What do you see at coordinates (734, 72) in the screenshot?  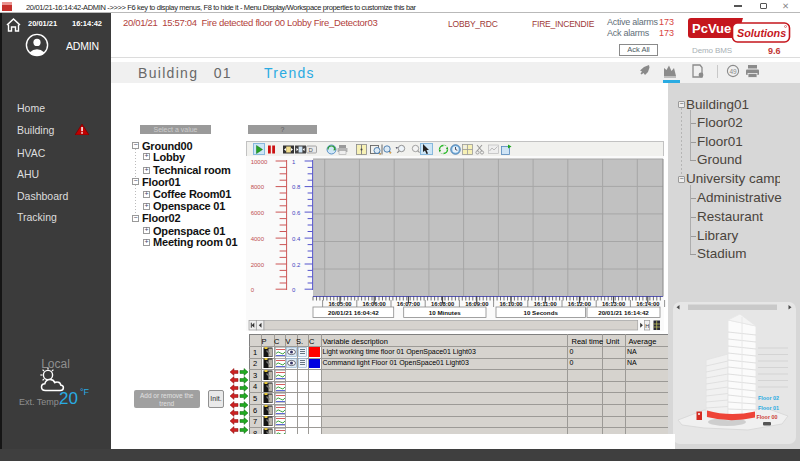 I see `svg-text: 49` at bounding box center [734, 72].